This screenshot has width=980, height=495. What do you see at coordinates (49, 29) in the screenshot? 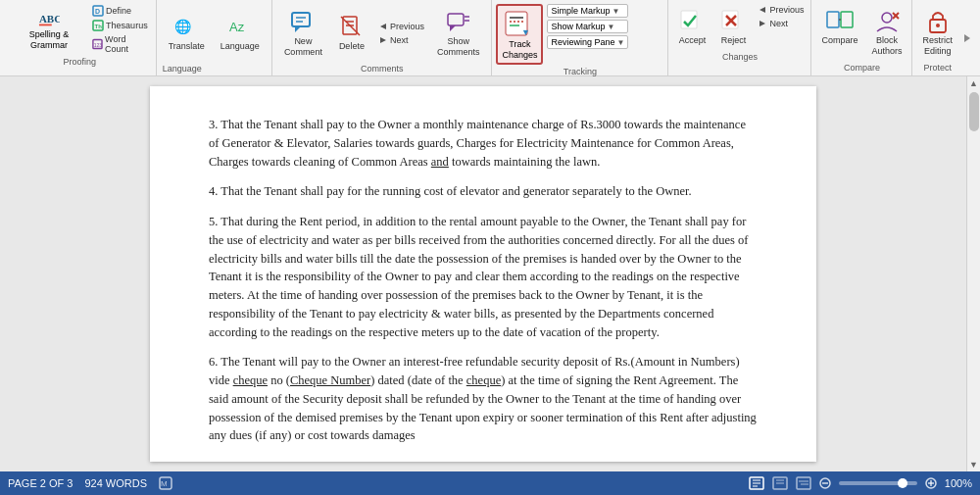
I see `spelling-grammar-button: ABC Spelling & Grammar` at bounding box center [49, 29].